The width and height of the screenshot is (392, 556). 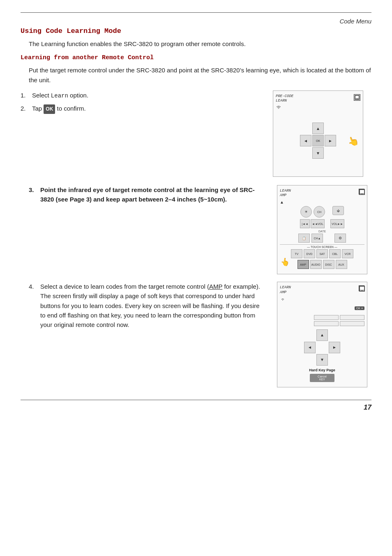 I want to click on steps-1-2-left: 1. Select Learn option. 2. Tap OK to con…, so click(x=143, y=104).